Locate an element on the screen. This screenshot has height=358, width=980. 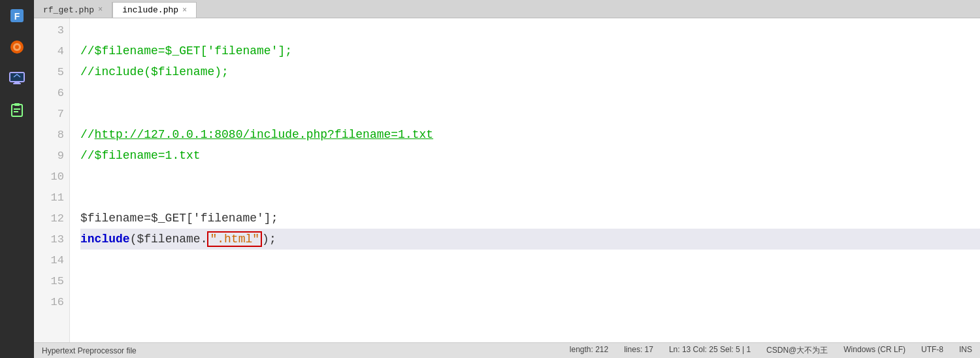
code-plain-13a: ($filename. is located at coordinates (169, 239).